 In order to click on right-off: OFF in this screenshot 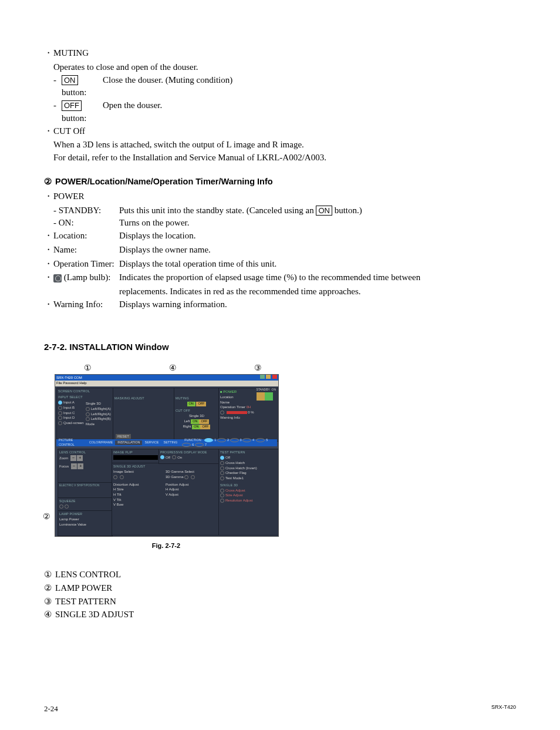, I will do `click(205, 427)`.